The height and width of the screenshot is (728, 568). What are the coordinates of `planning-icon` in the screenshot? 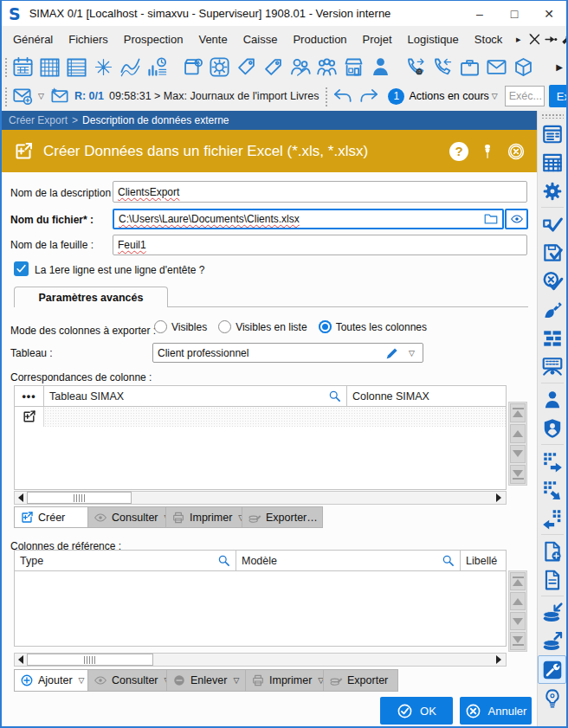 It's located at (50, 67).